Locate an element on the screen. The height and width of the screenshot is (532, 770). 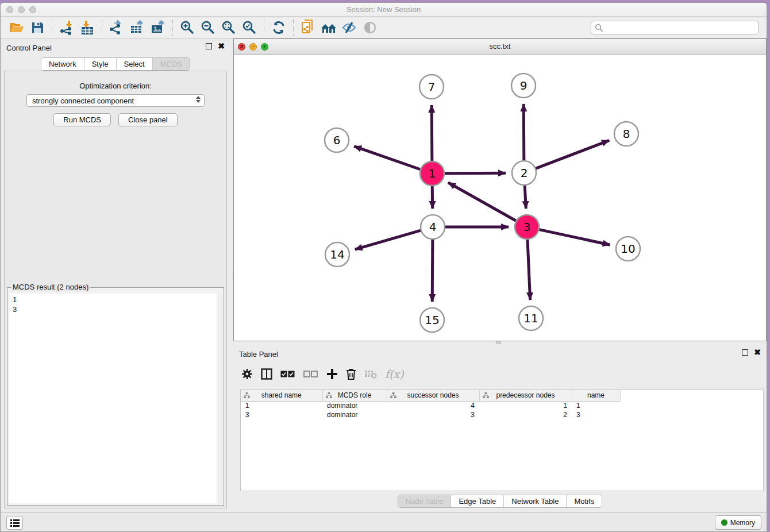
close-panel-button: Close panel is located at coordinates (148, 119).